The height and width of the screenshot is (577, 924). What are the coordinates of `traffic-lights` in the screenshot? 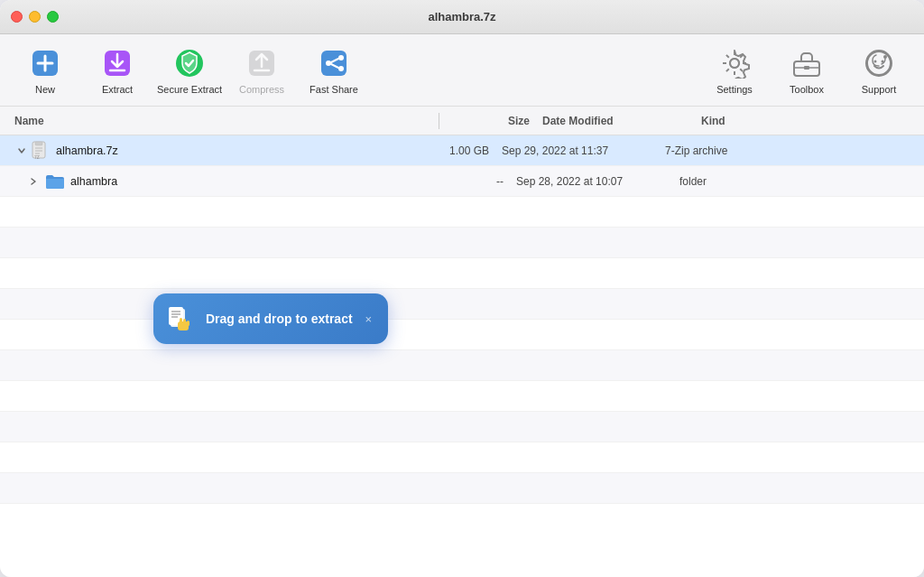 It's located at (34, 16).